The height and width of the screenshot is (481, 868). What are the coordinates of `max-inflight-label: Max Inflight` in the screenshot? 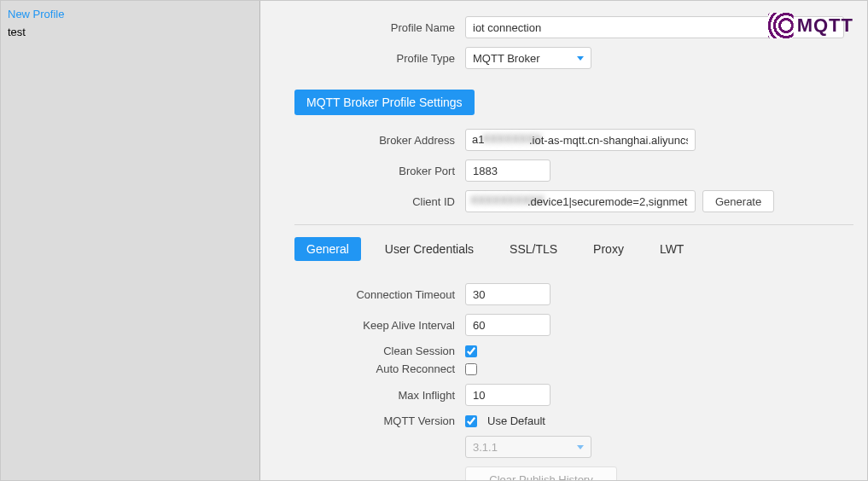 It's located at (380, 396).